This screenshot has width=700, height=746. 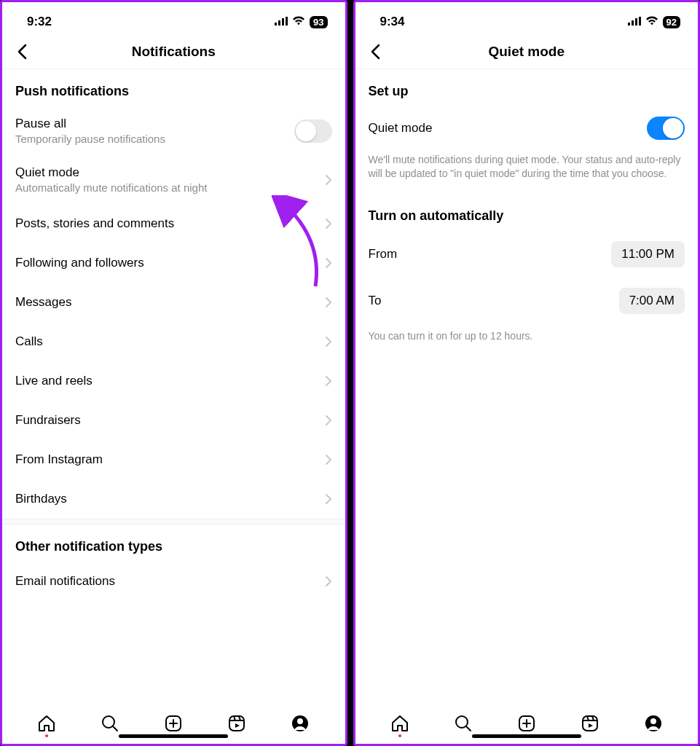 What do you see at coordinates (90, 124) in the screenshot?
I see `row-title: Pause all` at bounding box center [90, 124].